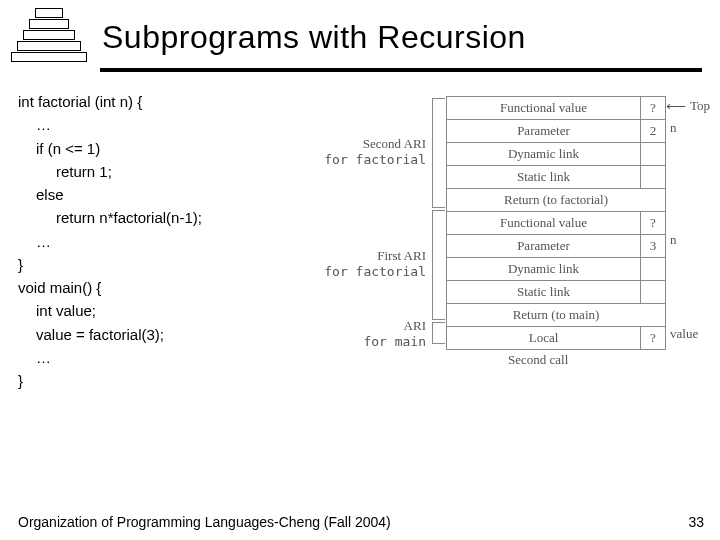 The height and width of the screenshot is (540, 720). Describe the element at coordinates (556, 316) in the screenshot. I see `stack-row: Return (to main)` at that location.